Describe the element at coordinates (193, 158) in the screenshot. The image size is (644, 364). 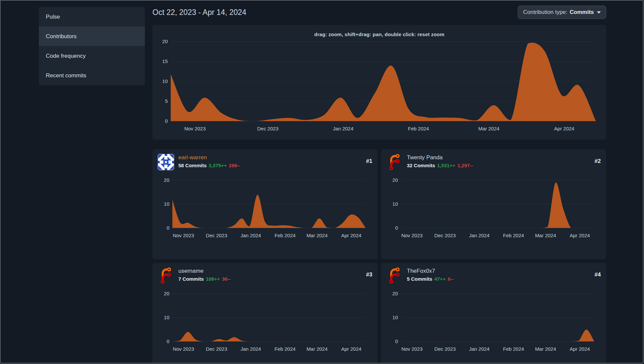
I see `contributor-name-link: earl-warren` at that location.